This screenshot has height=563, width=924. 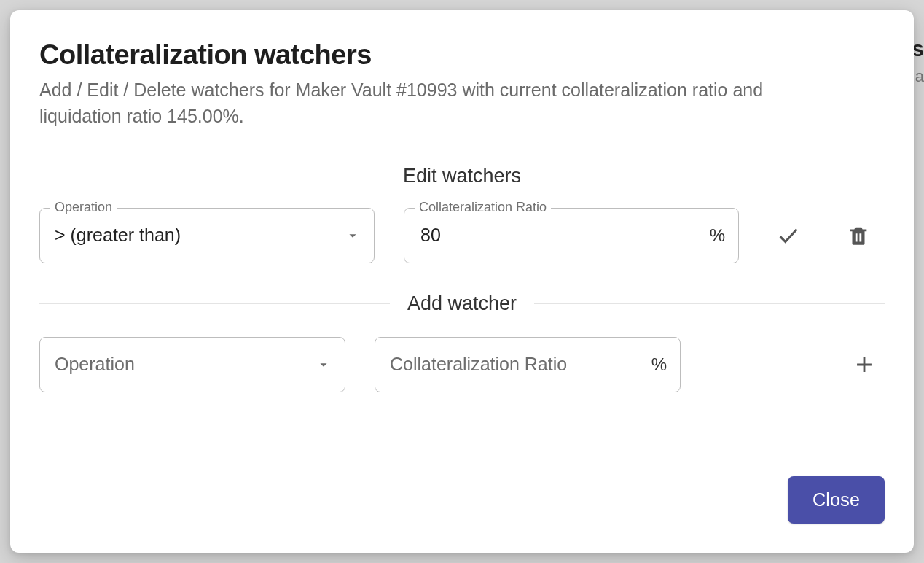 What do you see at coordinates (788, 236) in the screenshot?
I see `confirm-button` at bounding box center [788, 236].